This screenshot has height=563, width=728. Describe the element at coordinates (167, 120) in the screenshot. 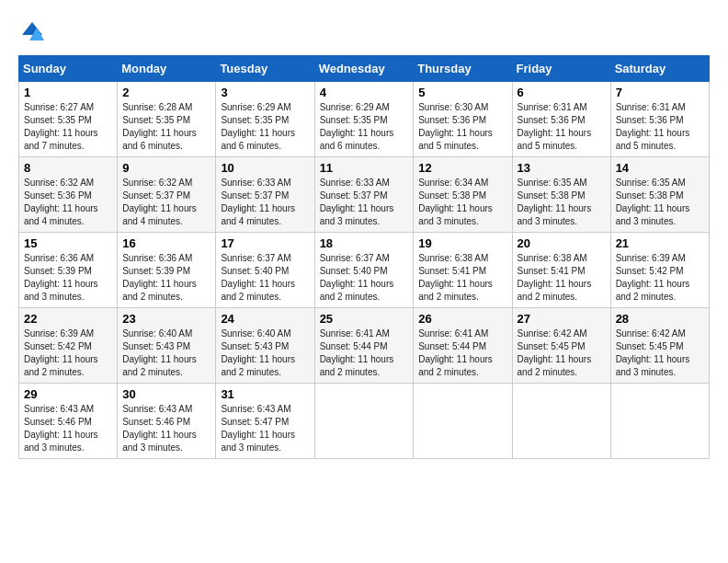

I see `calendar-day-2: 2 Sunrise: 6:28 AM Sunset: 5:35 PM Dayli…` at that location.